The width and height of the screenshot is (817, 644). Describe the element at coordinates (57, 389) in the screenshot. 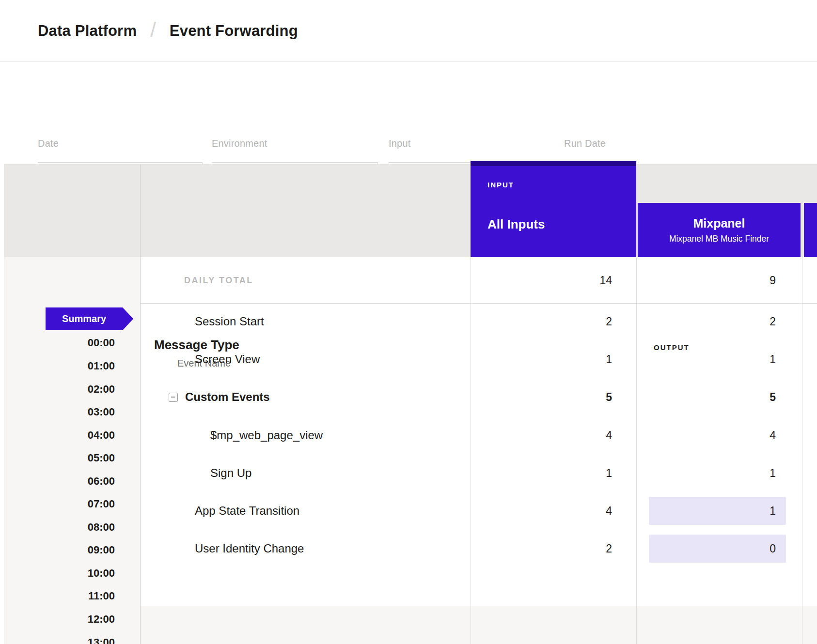

I see `hour-row-label: 02:00` at that location.